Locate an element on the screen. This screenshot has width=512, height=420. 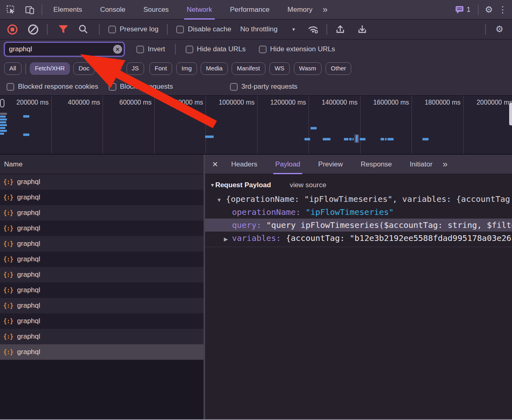
chip-other: Other is located at coordinates (339, 68).